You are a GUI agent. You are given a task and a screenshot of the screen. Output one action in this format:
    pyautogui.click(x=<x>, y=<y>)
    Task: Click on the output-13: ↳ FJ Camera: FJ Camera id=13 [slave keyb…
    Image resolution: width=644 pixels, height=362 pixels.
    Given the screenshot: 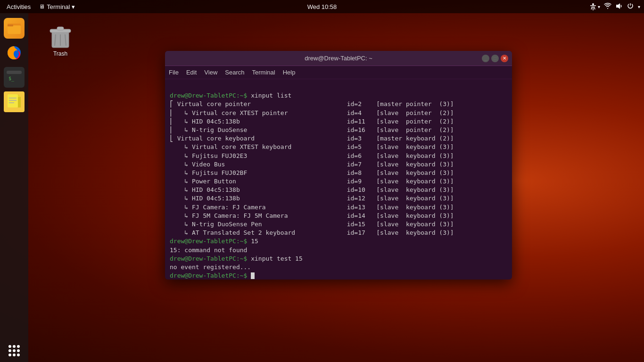 What is the action you would take?
    pyautogui.click(x=312, y=207)
    